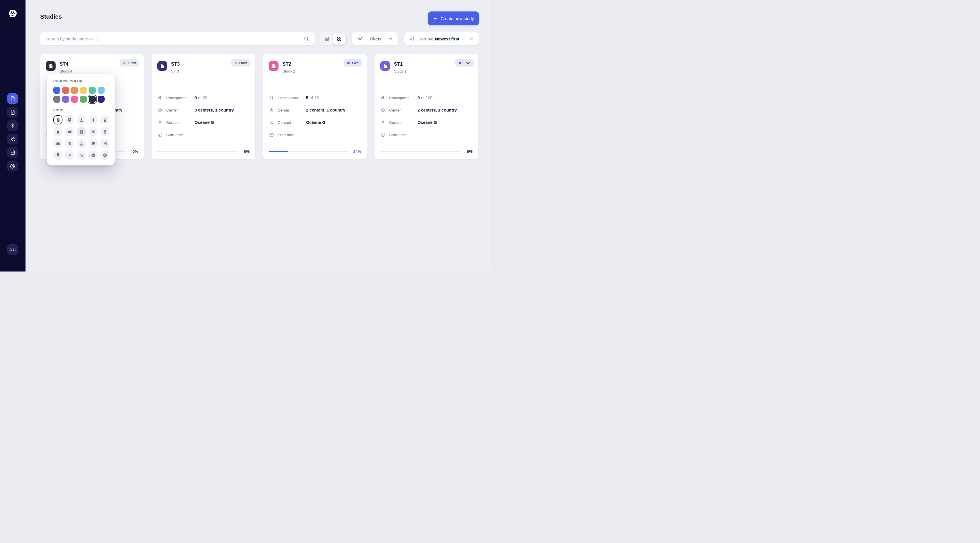 The height and width of the screenshot is (543, 980). I want to click on sidebar-item-create-study, so click(13, 112).